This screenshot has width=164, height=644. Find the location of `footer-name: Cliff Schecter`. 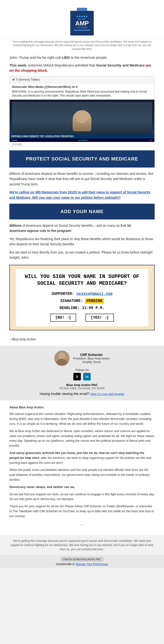

footer-name: Cliff Schecter is located at coordinates (91, 355).